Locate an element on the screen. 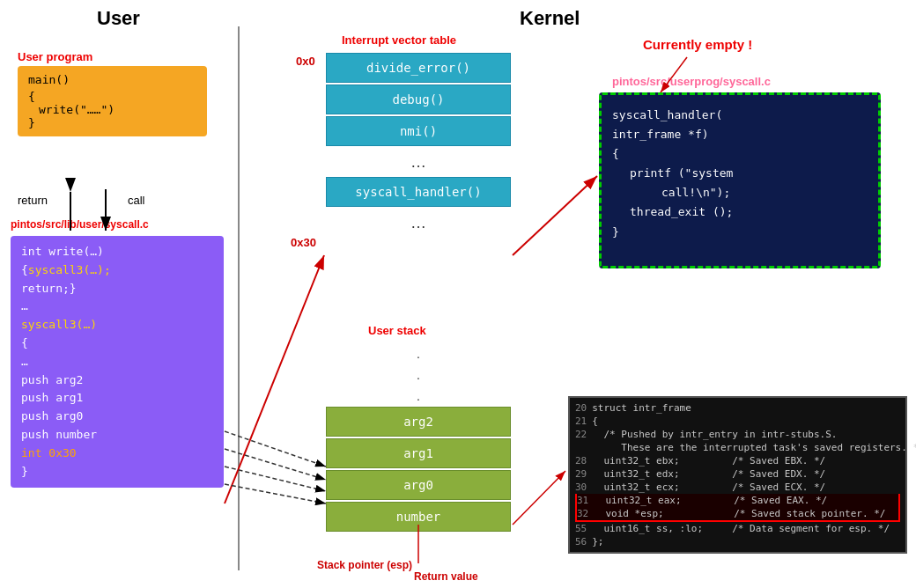 The width and height of the screenshot is (916, 588). ivt-nmi: nmi() is located at coordinates (418, 131).